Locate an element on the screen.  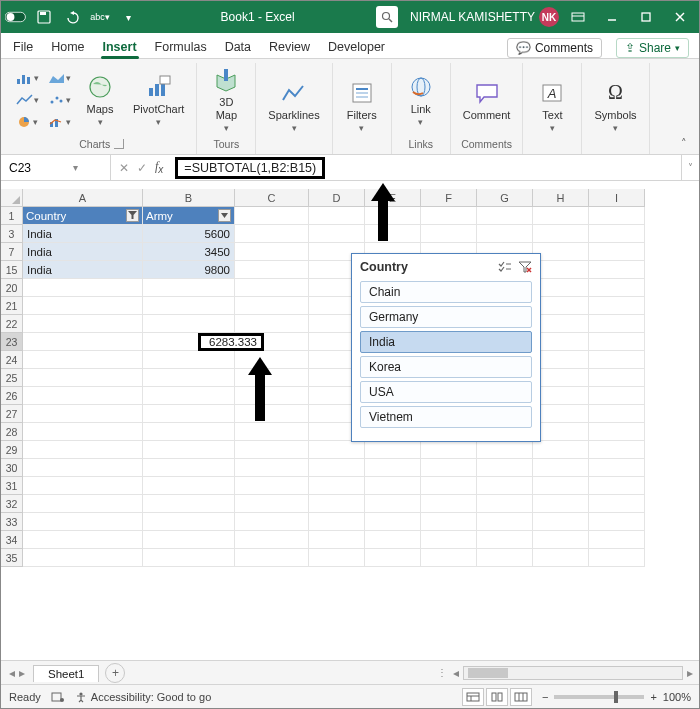
table-header-country: Country is located at coordinates (83, 216).